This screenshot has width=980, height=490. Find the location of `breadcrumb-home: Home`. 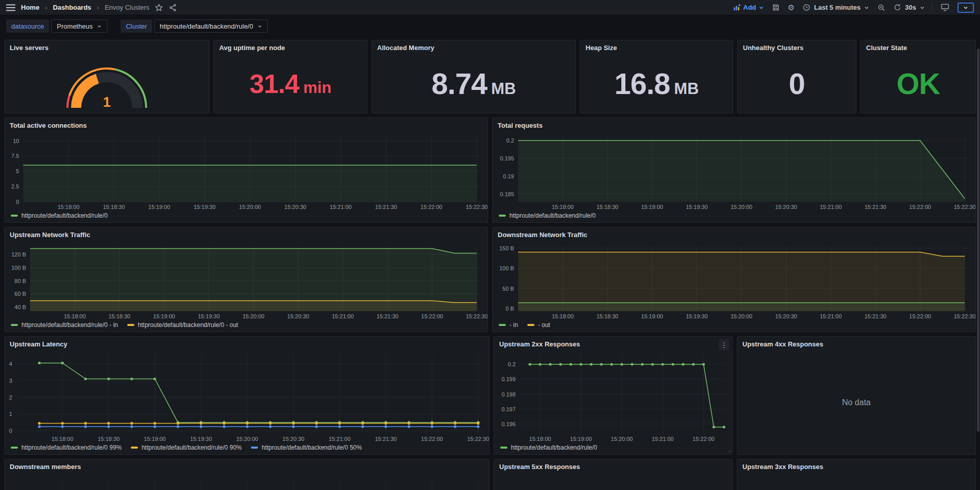

breadcrumb-home: Home is located at coordinates (30, 7).